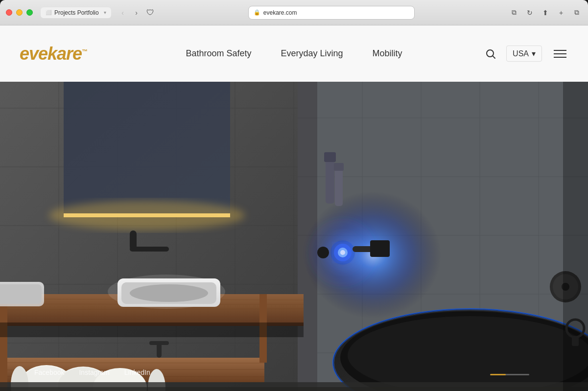 This screenshot has height=391, width=588. Describe the element at coordinates (514, 13) in the screenshot. I see `screen-share-icon: ⧉` at that location.